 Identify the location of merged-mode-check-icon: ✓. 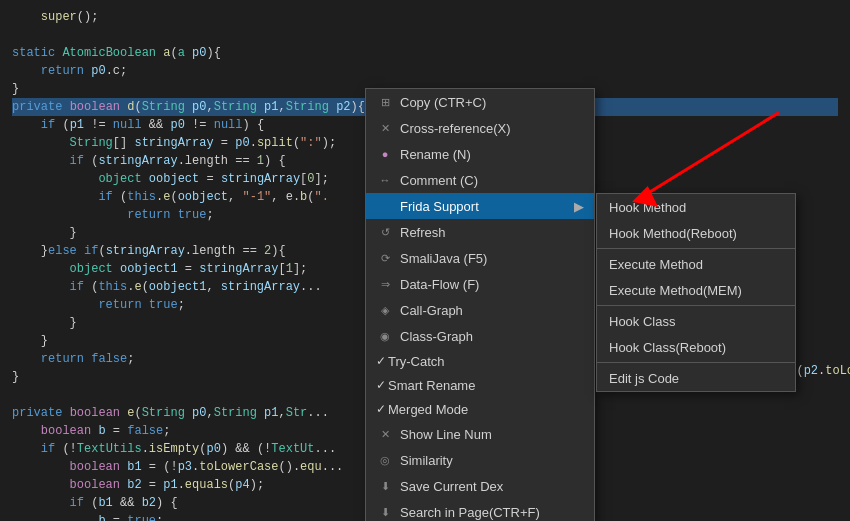
(381, 409).